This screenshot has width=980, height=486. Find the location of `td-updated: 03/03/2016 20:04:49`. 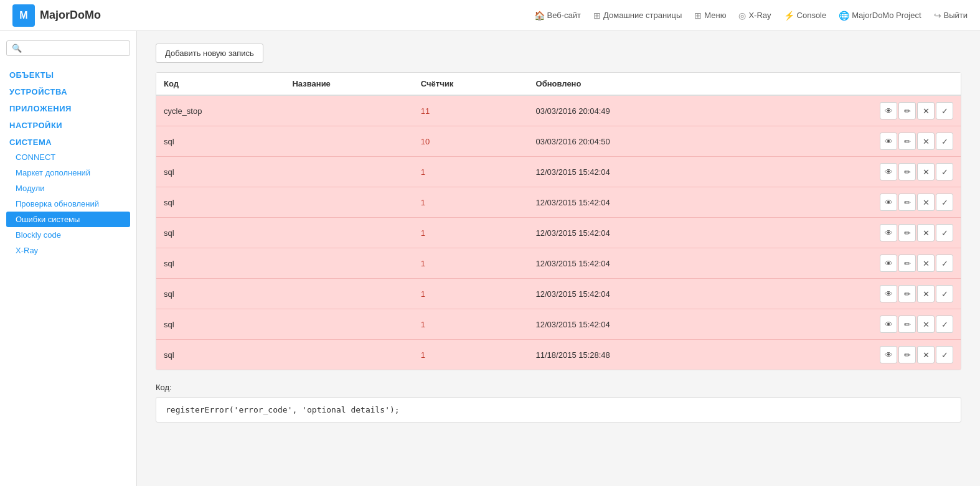

td-updated: 03/03/2016 20:04:49 is located at coordinates (636, 111).